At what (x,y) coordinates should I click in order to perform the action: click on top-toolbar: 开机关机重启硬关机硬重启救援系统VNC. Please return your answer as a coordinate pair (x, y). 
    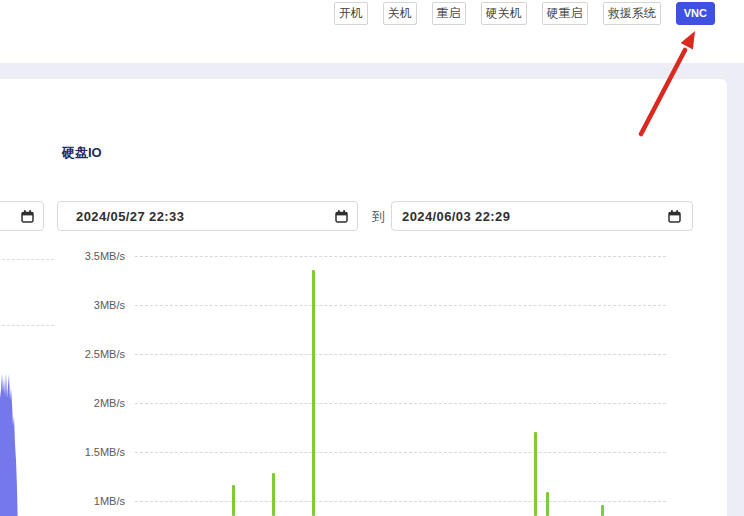
    Looking at the image, I should click on (372, 32).